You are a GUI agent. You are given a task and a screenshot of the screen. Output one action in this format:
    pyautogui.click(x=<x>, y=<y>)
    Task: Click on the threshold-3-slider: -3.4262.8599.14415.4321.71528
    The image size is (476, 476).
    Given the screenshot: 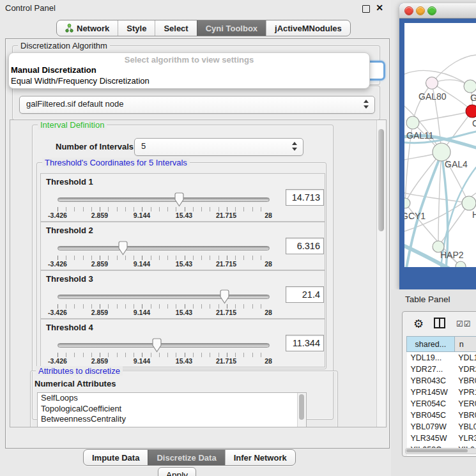 What is the action you would take?
    pyautogui.click(x=163, y=302)
    